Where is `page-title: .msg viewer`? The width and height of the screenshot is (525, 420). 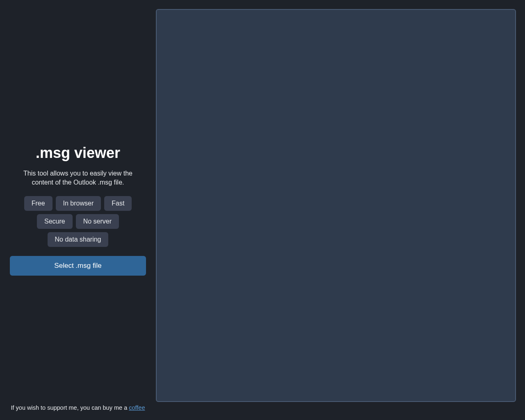 page-title: .msg viewer is located at coordinates (78, 153).